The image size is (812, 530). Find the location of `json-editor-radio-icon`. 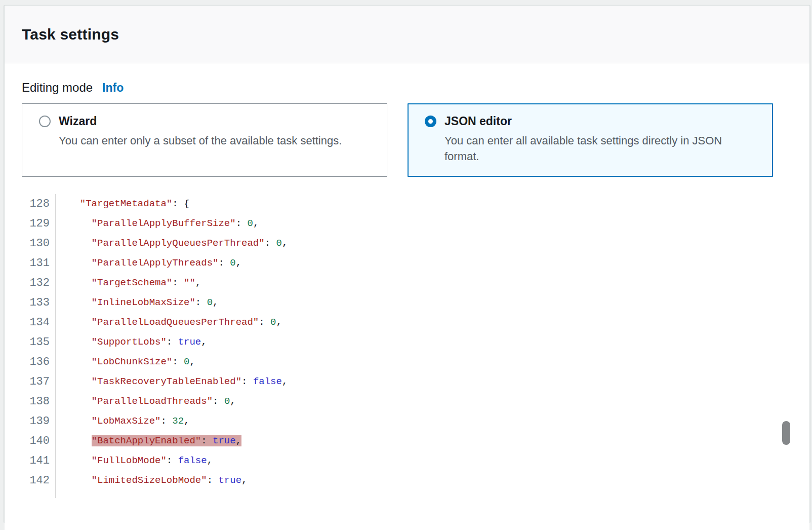

json-editor-radio-icon is located at coordinates (430, 122).